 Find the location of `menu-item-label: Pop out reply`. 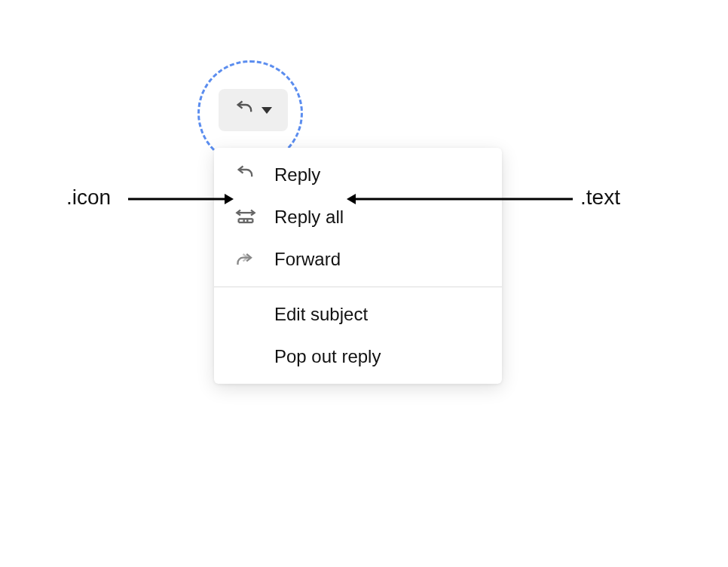

menu-item-label: Pop out reply is located at coordinates (327, 357).